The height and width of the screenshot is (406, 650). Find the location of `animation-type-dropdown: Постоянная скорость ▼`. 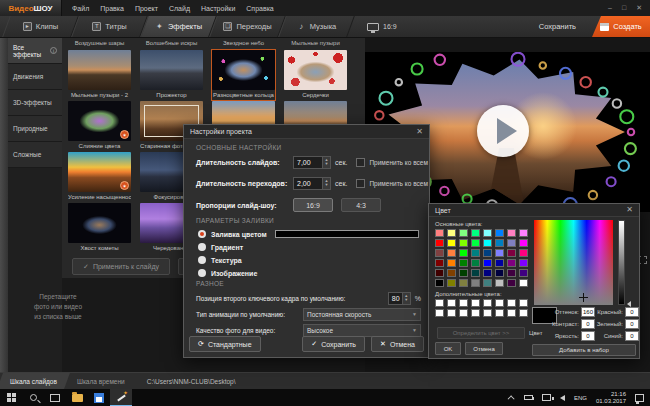

animation-type-dropdown: Постоянная скорость ▼ is located at coordinates (362, 314).